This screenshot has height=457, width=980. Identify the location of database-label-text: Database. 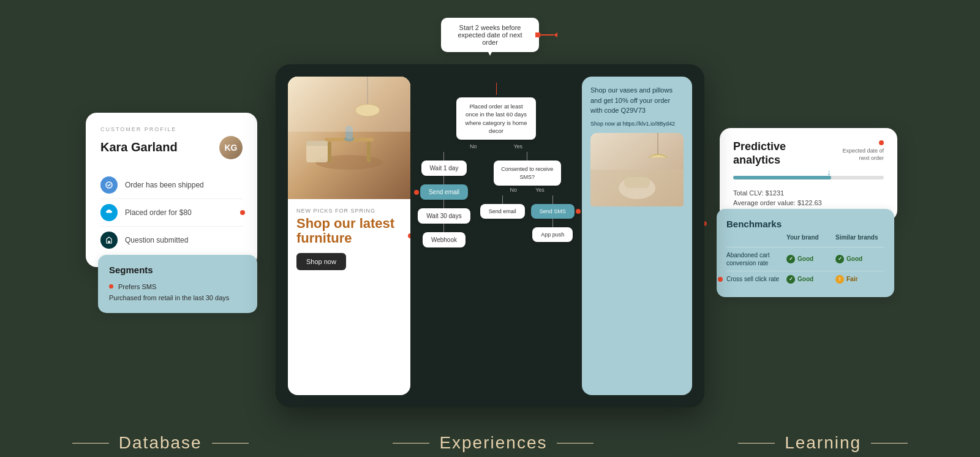
(160, 443).